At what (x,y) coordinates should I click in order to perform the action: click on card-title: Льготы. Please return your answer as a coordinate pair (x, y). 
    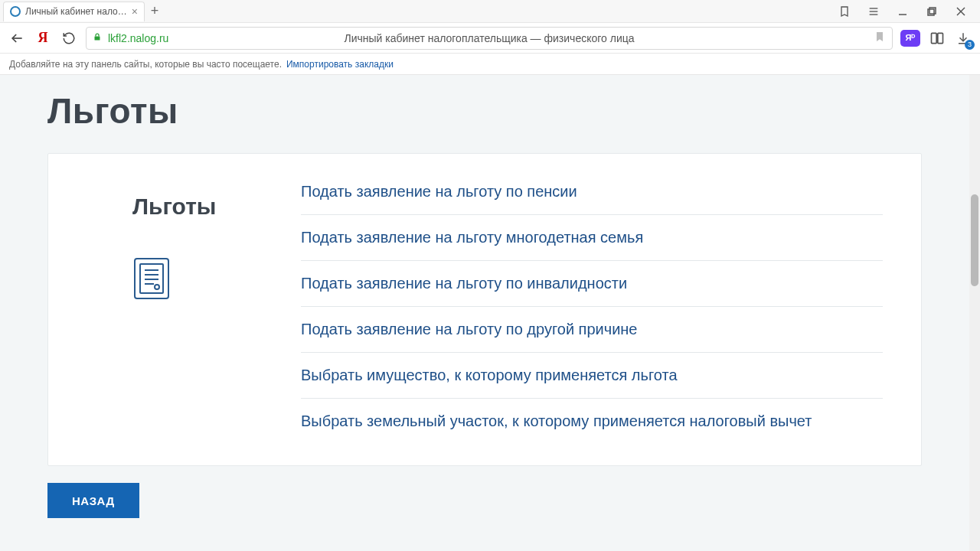
    Looking at the image, I should click on (217, 207).